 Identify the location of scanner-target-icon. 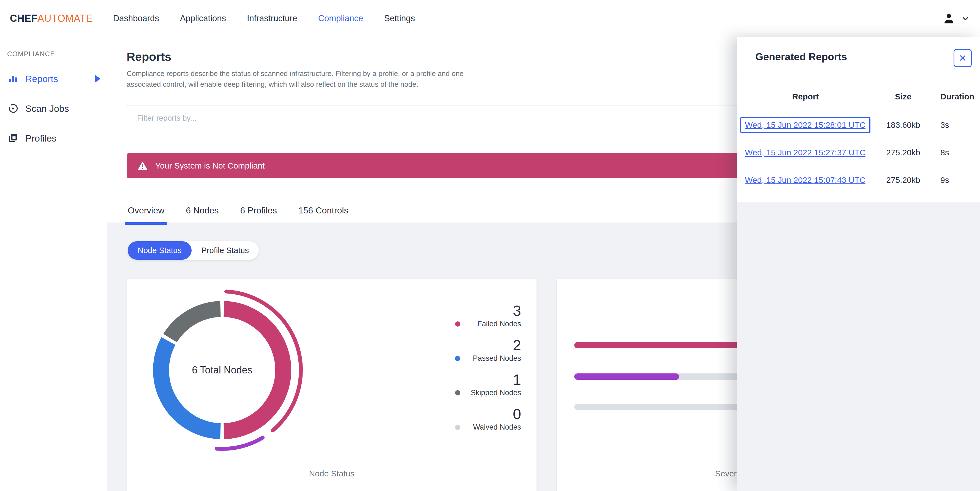
(13, 108).